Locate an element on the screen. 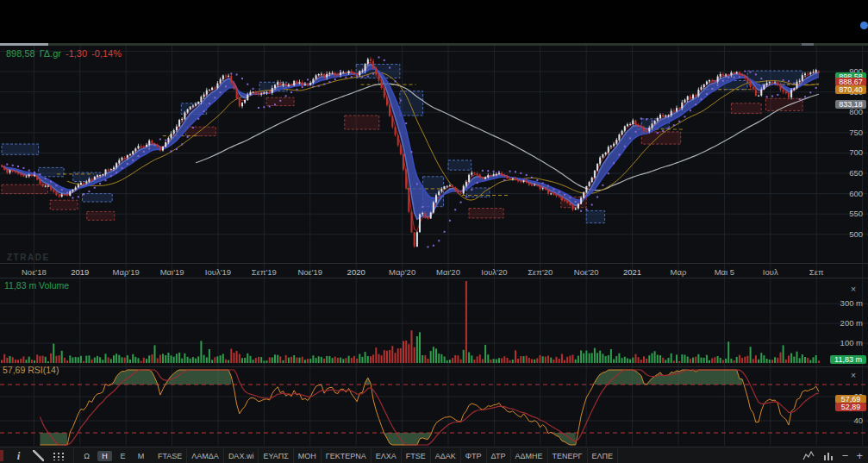 The image size is (868, 463). interval-Ω: Ω is located at coordinates (86, 456).